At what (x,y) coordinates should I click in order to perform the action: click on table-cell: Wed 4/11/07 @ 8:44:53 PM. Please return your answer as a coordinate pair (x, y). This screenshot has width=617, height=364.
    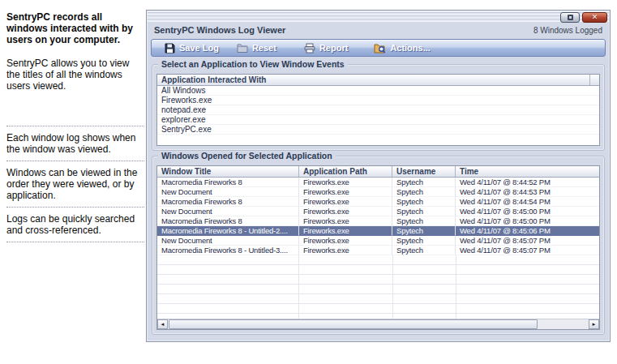
    Looking at the image, I should click on (527, 192).